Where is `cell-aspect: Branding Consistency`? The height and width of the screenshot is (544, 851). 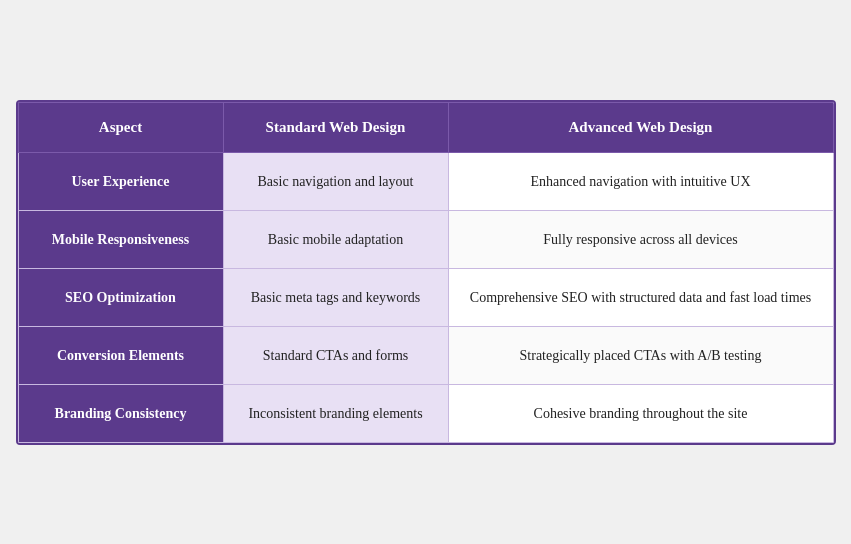 cell-aspect: Branding Consistency is located at coordinates (120, 413).